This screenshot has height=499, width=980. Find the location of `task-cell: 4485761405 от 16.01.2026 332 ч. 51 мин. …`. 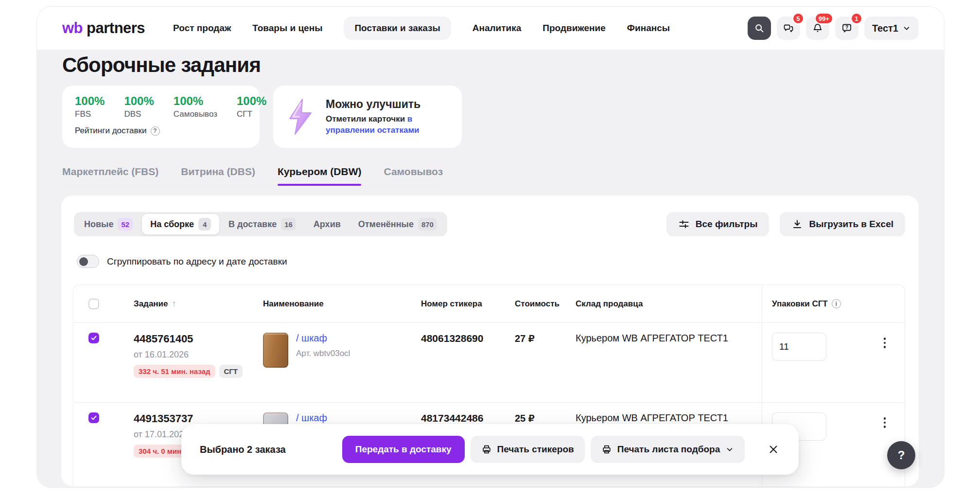

task-cell: 4485761405 от 16.01.2026 332 ч. 51 мин. … is located at coordinates (198, 363).